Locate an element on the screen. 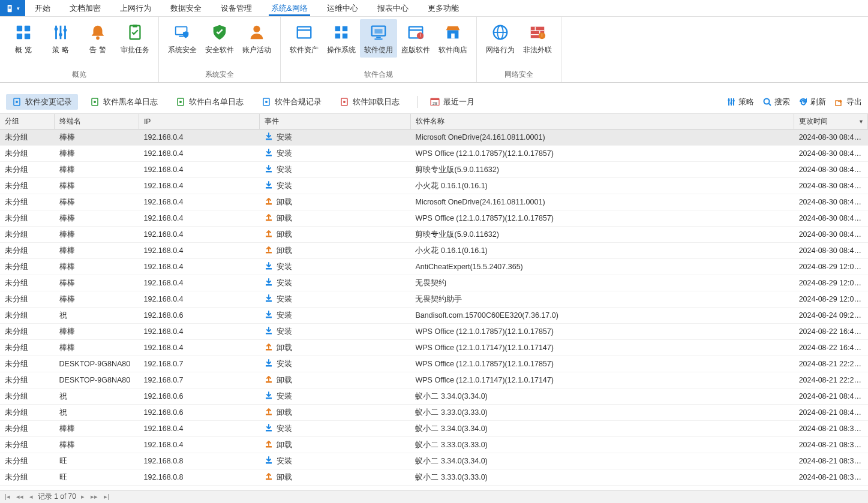 This screenshot has height=503, width=868. ribbon-btn-2-2: 软件使用 is located at coordinates (379, 38).